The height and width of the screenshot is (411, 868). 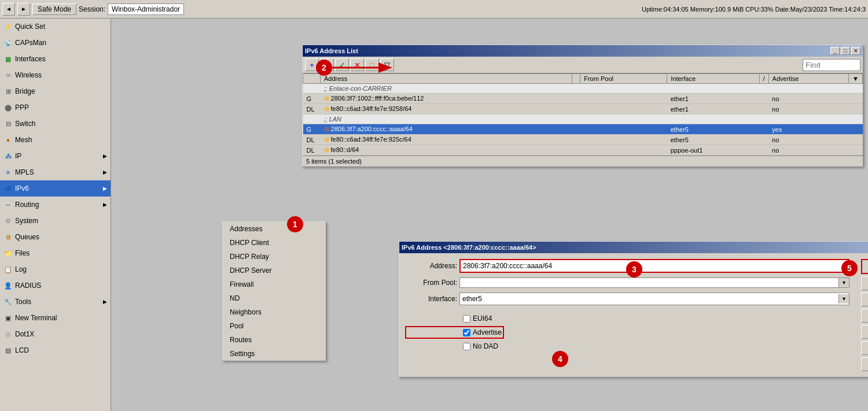 What do you see at coordinates (56, 205) in the screenshot?
I see `sidebar-item-routing: ↔ Routing ▶` at bounding box center [56, 205].